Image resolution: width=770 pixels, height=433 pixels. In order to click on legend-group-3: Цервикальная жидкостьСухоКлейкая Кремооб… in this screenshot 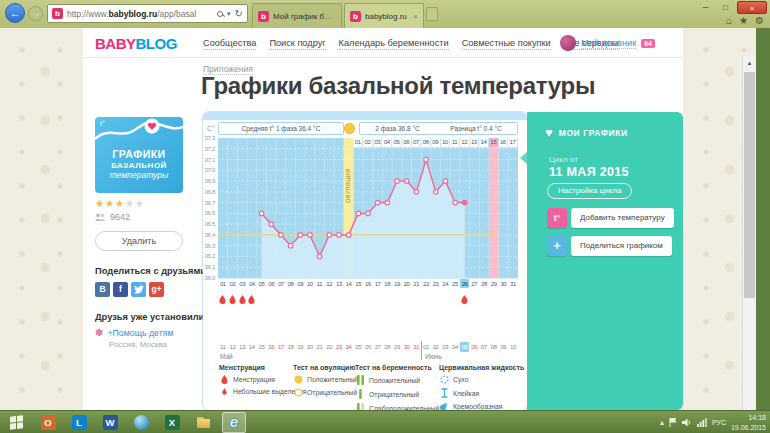, I will do `click(481, 387)`.